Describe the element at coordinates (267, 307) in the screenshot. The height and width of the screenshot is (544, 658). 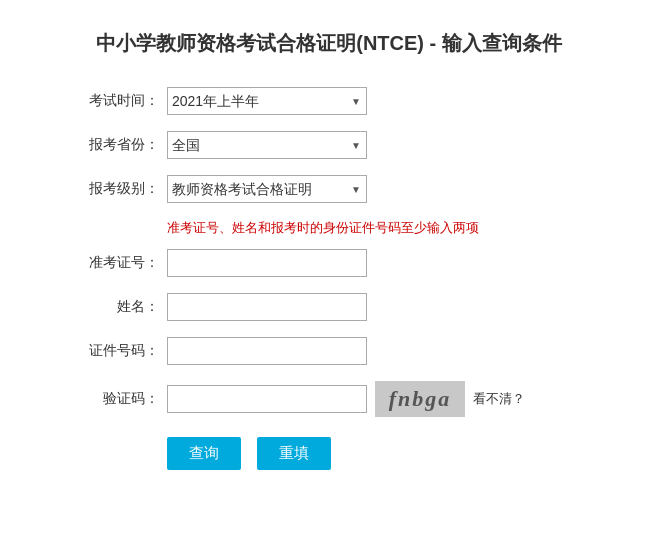
I see `name-input` at that location.